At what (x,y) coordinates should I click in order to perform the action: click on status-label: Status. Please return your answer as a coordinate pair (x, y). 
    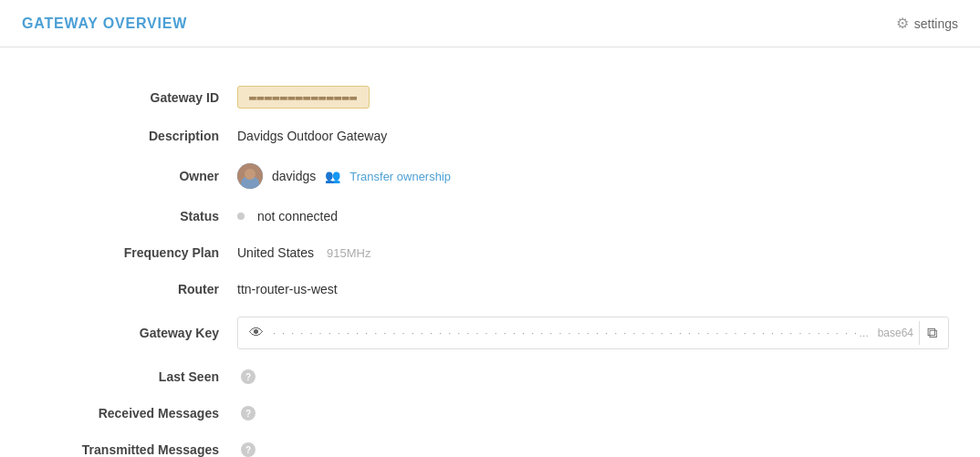
    Looking at the image, I should click on (137, 216).